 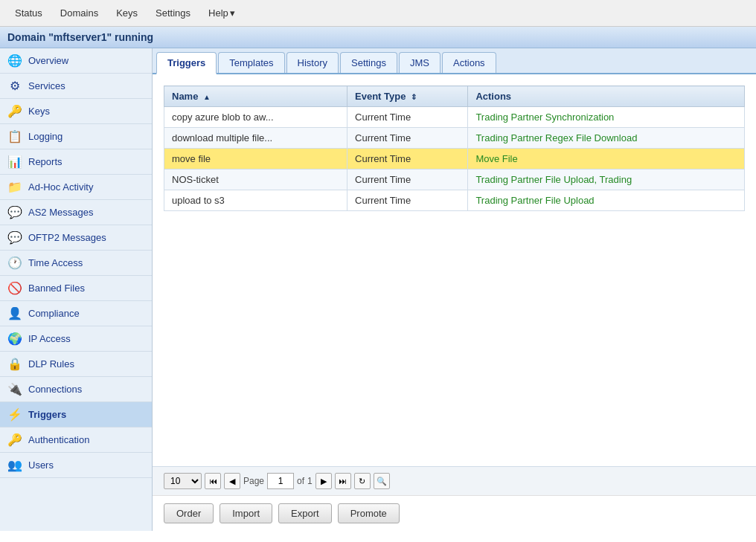 What do you see at coordinates (455, 180) in the screenshot?
I see `table-row: NOS-ticket Current Time Trading Partner …` at bounding box center [455, 180].